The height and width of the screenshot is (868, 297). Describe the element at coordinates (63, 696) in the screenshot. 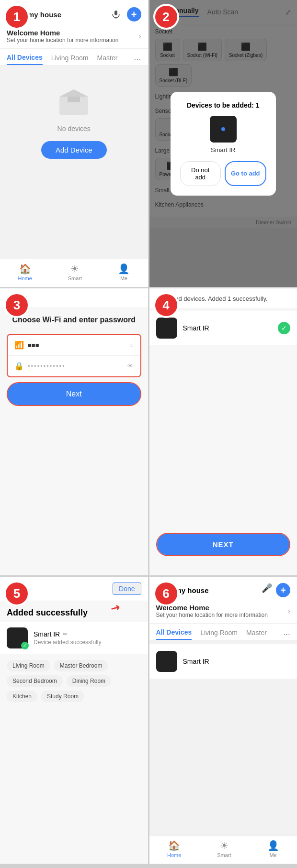

I see `tag-study-room: Study Room` at that location.